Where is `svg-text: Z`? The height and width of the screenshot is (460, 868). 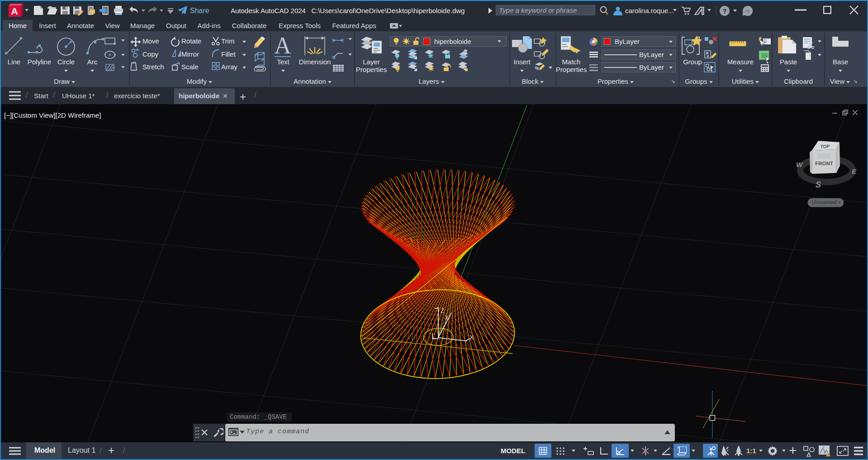
svg-text: Z is located at coordinates (442, 311).